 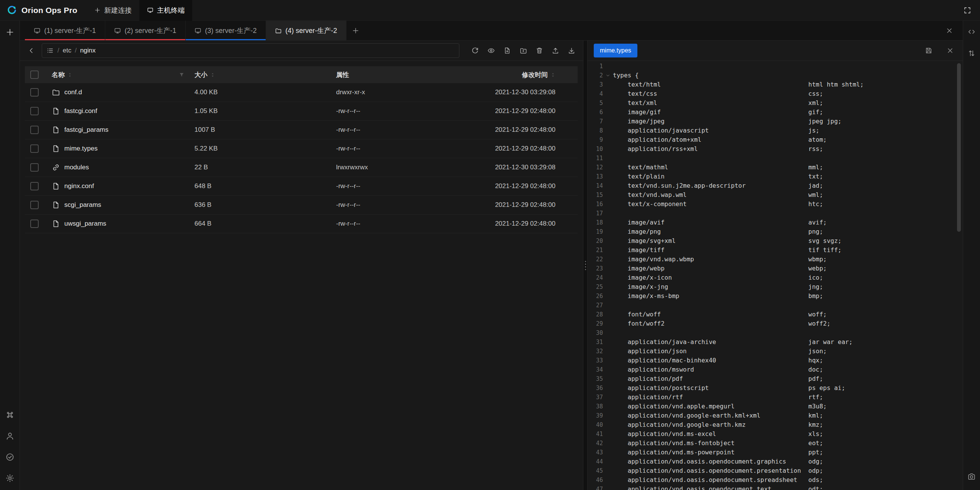 I want to click on add-tab-button, so click(x=356, y=31).